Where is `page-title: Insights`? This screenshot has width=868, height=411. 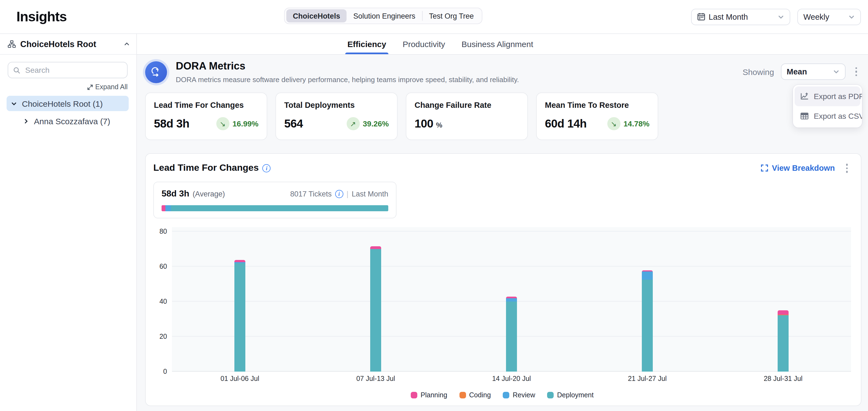
page-title: Insights is located at coordinates (42, 17).